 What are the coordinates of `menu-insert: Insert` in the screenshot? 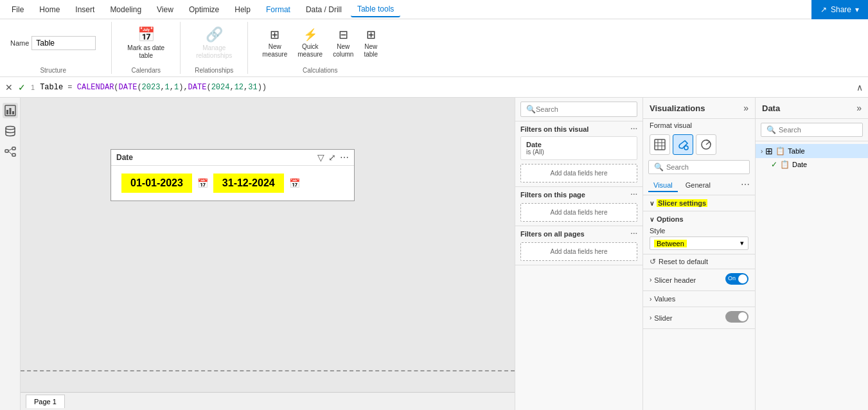 It's located at (85, 10).